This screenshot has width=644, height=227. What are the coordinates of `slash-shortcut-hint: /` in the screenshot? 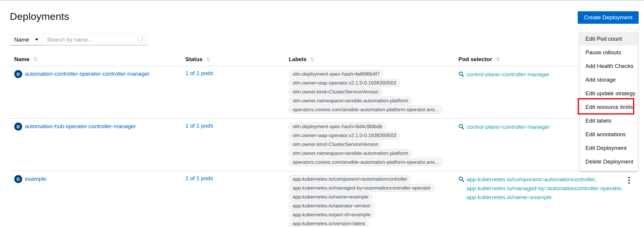 It's located at (142, 40).